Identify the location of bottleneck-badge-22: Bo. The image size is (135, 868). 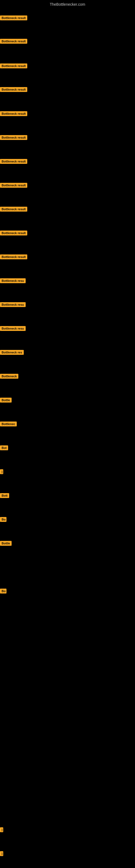
(3, 520).